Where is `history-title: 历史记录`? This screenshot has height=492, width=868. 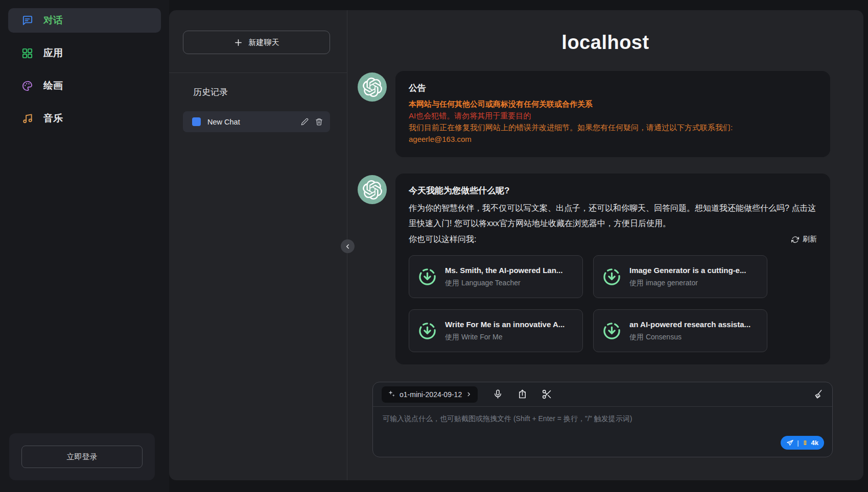 history-title: 历史记录 is located at coordinates (262, 92).